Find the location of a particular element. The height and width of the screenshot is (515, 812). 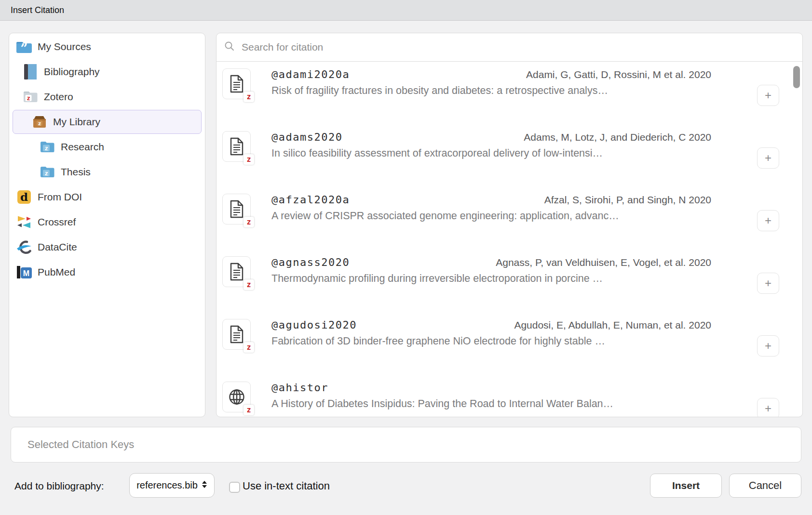

citation-title: A History of Diabetes Insipidus: Paving … is located at coordinates (491, 406).